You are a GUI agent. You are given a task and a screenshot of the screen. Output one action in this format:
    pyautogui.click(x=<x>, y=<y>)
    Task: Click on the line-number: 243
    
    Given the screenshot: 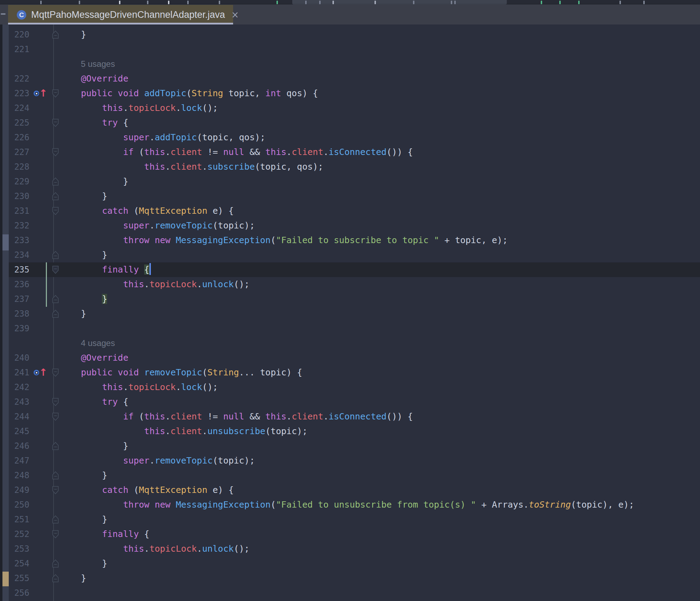 What is the action you would take?
    pyautogui.click(x=20, y=402)
    